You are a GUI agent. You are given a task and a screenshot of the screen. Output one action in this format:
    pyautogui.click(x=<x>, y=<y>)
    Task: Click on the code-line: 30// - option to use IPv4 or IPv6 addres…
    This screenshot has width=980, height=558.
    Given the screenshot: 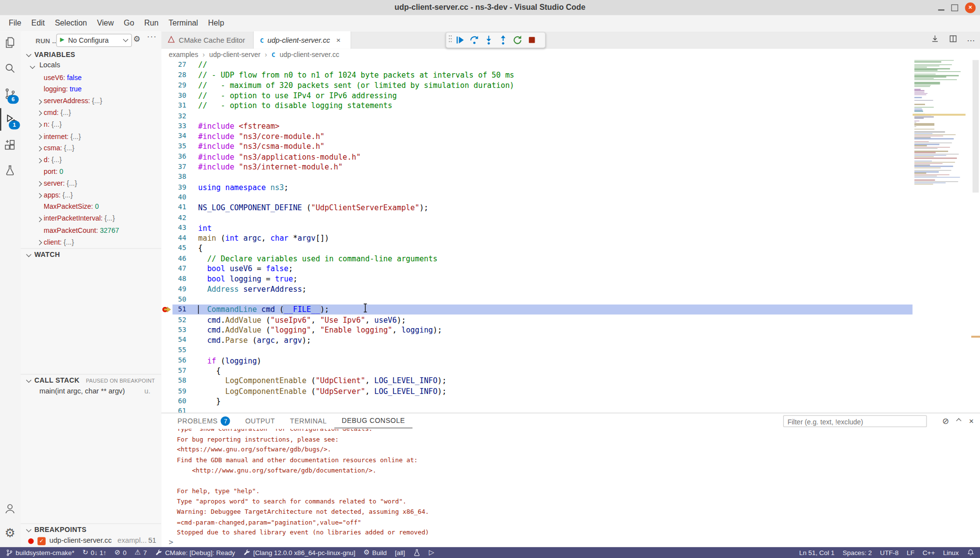 What is the action you would take?
    pyautogui.click(x=571, y=95)
    